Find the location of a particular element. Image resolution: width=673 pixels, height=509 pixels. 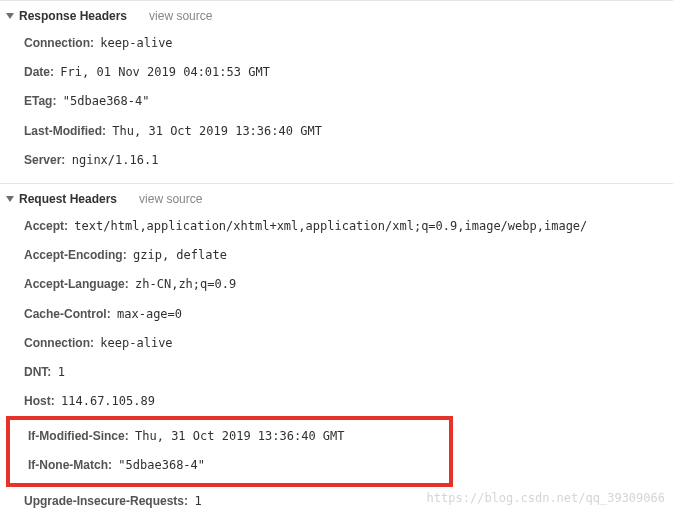

header-row: Date: Fri, 01 Nov 2019 04:01:53 GMT is located at coordinates (336, 72).